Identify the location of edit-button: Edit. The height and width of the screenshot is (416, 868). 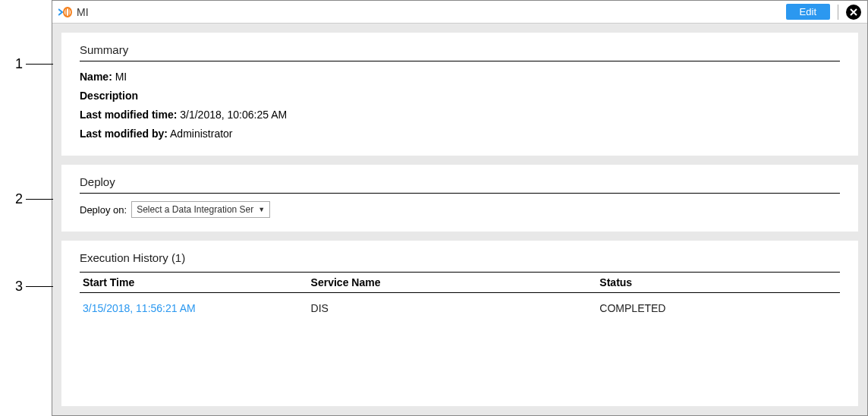
(808, 12).